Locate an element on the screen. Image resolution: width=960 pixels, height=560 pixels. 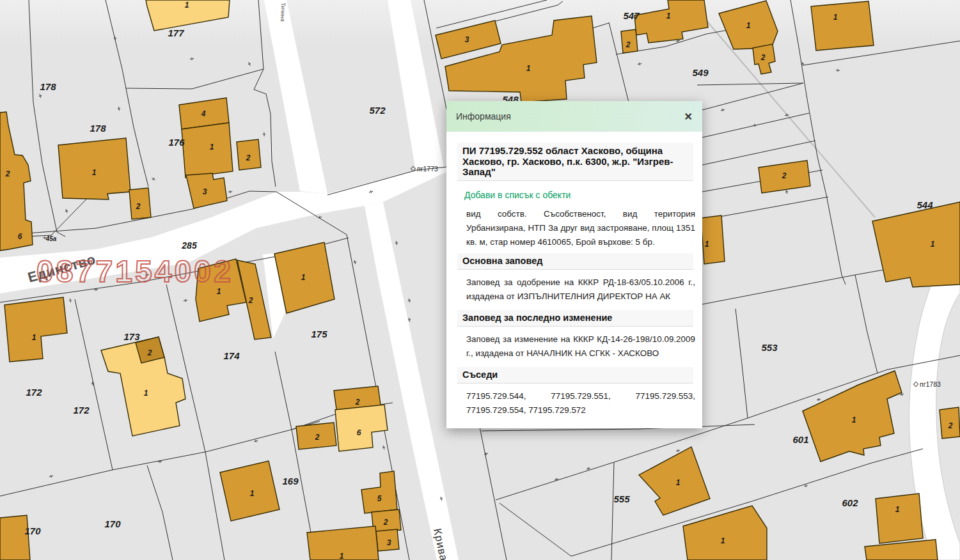
svg-text: 547 is located at coordinates (631, 15).